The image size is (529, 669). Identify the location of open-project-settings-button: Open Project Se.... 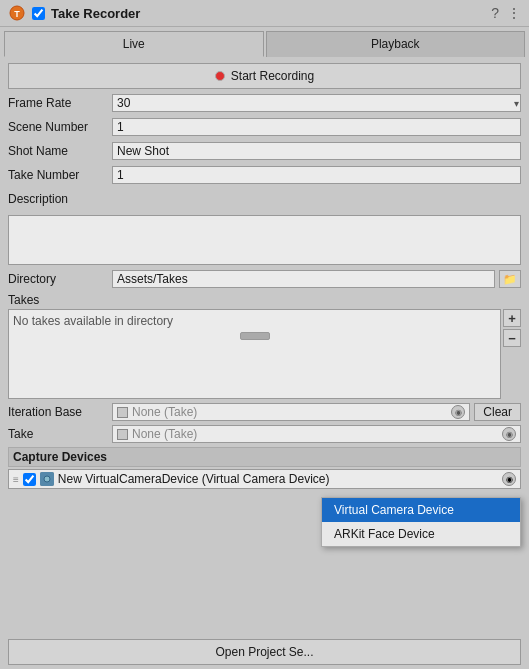
(264, 652).